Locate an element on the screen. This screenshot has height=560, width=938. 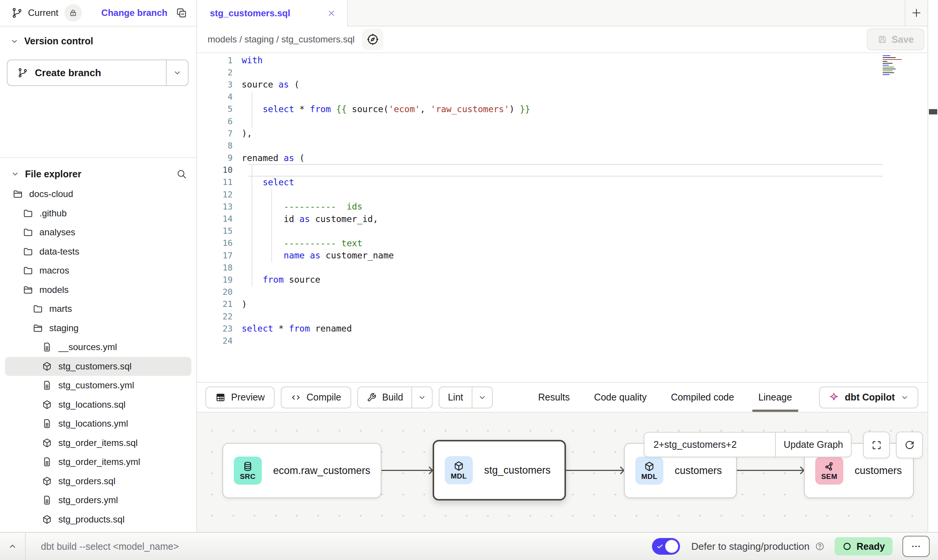
tab-lineage: Lineage is located at coordinates (775, 397).